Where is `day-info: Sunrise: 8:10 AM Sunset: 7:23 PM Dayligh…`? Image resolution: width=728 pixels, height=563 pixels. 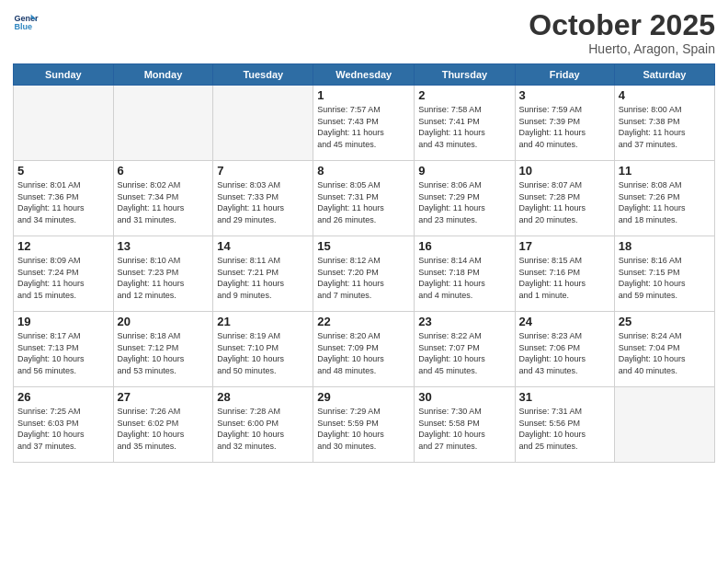 day-info: Sunrise: 8:10 AM Sunset: 7:23 PM Dayligh… is located at coordinates (164, 278).